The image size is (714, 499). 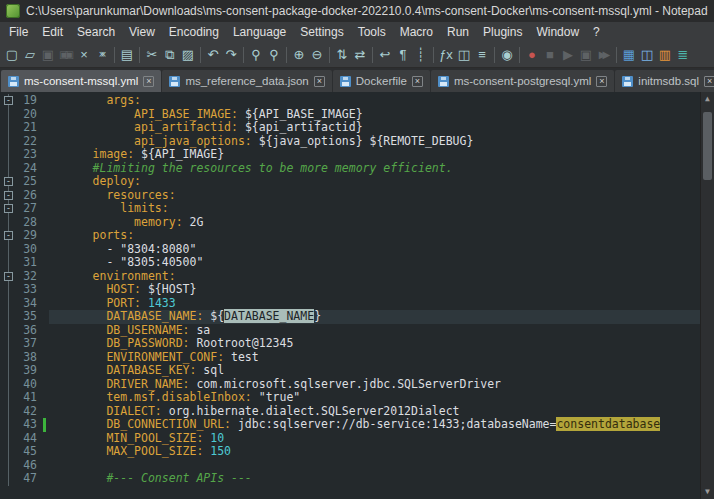 I want to click on cut-icon: ✂, so click(x=152, y=55).